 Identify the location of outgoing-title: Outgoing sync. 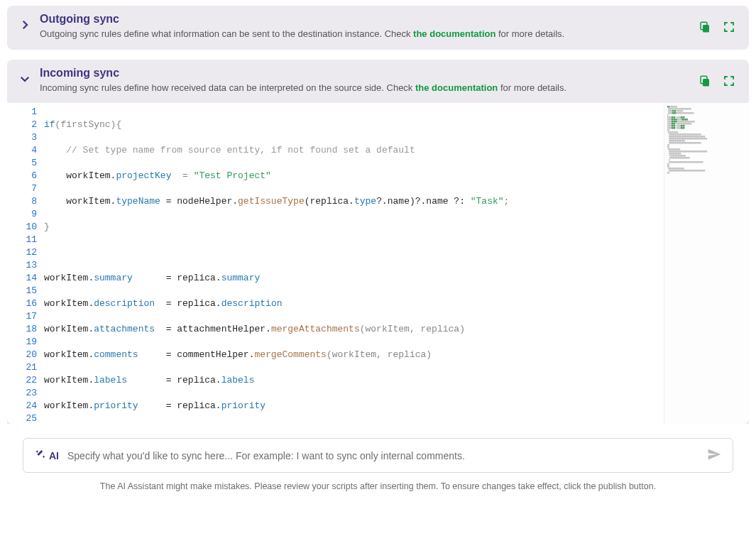
(369, 19).